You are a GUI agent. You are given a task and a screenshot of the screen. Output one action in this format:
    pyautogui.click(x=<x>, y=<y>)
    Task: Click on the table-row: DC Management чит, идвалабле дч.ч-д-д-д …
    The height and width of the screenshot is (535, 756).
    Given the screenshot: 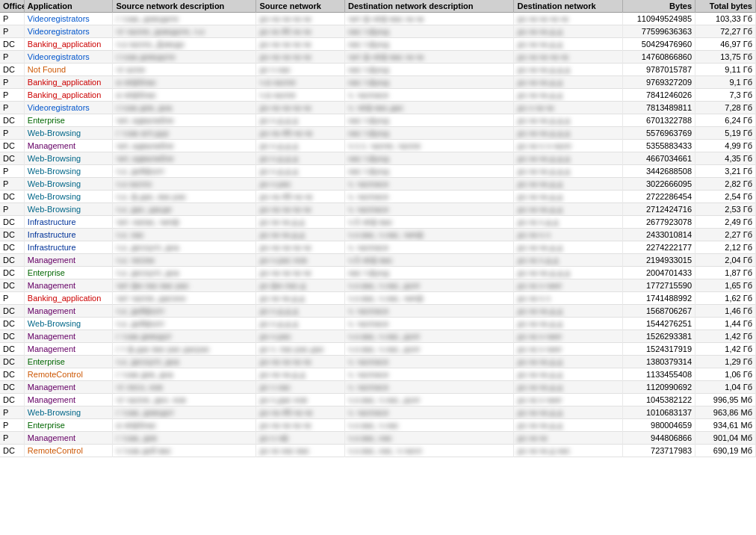 What is the action you would take?
    pyautogui.click(x=378, y=146)
    